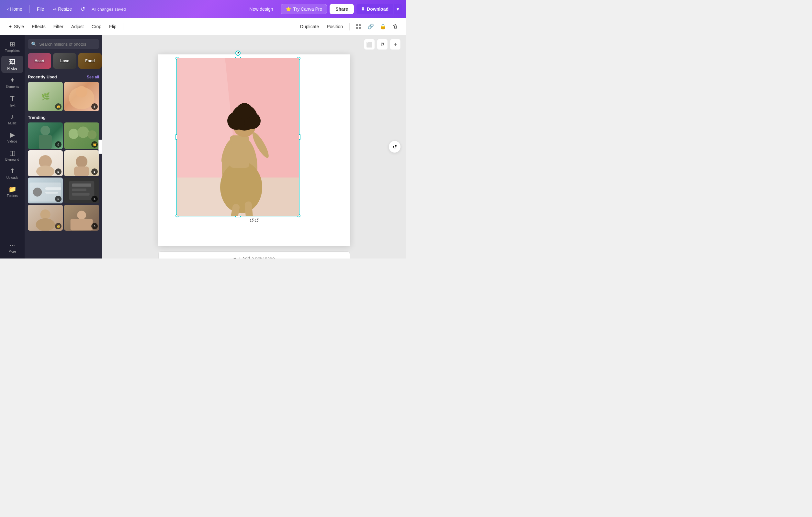  What do you see at coordinates (12, 101) in the screenshot?
I see `sidebar-item-text: T Text` at bounding box center [12, 101].